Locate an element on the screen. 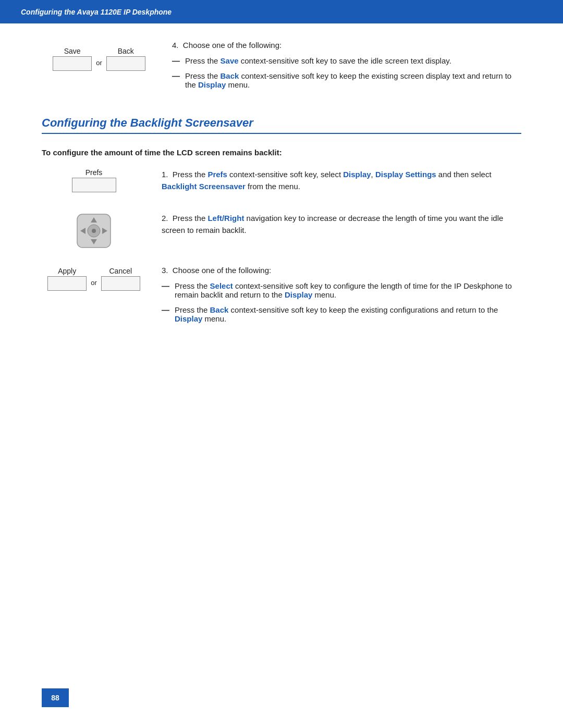 This screenshot has width=563, height=728. cancel-key-box is located at coordinates (121, 283).